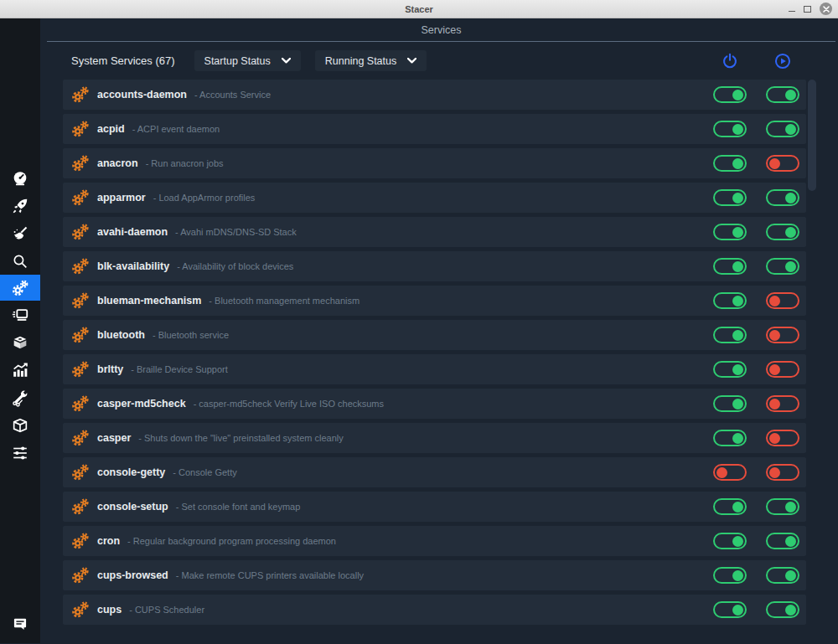 This screenshot has height=644, width=838. What do you see at coordinates (434, 404) in the screenshot?
I see `service-row: casper-md5check - casper-md5check Verify…` at bounding box center [434, 404].